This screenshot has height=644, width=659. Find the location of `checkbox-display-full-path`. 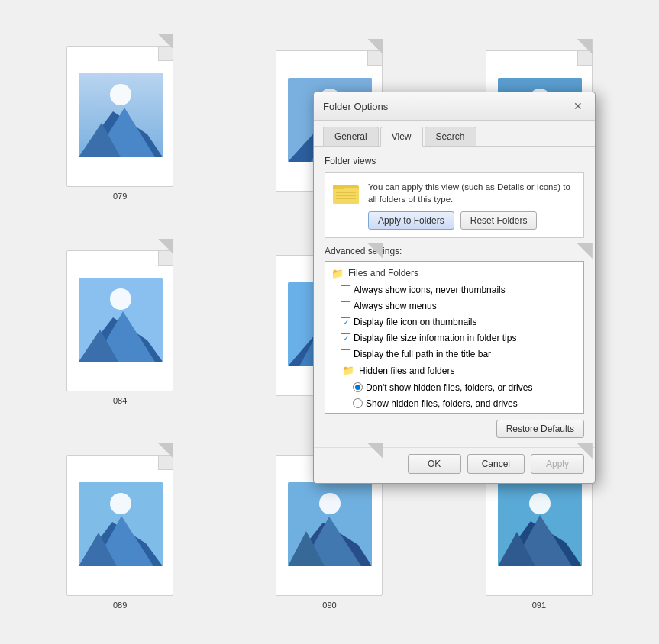

checkbox-display-full-path is located at coordinates (345, 354).